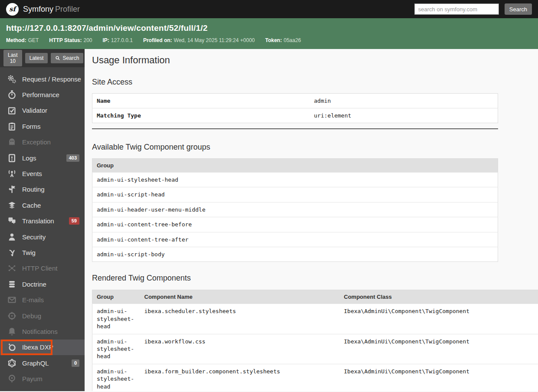 The height and width of the screenshot is (392, 538). What do you see at coordinates (43, 189) in the screenshot?
I see `sidebar-item-routing: Routing` at bounding box center [43, 189].